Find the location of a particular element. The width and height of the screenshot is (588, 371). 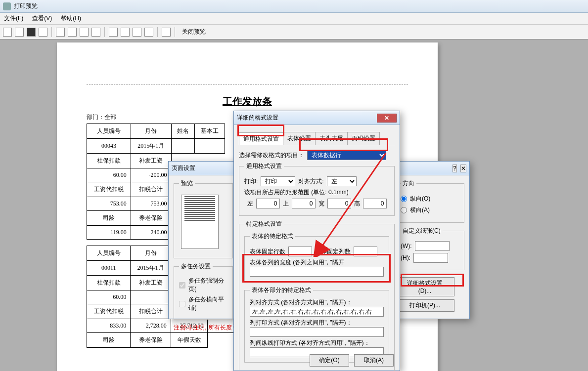

detail-format-button: 详细格式设置(D)... is located at coordinates (425, 287).